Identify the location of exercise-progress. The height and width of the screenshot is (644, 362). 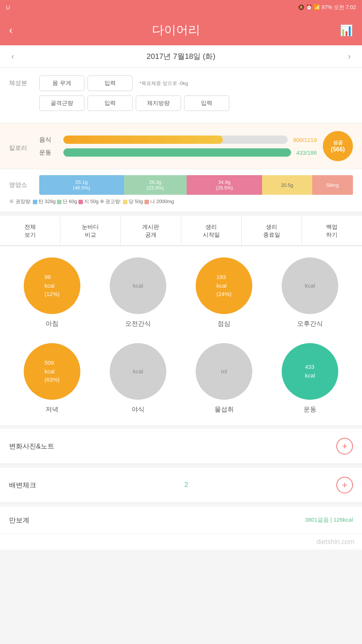
(177, 153).